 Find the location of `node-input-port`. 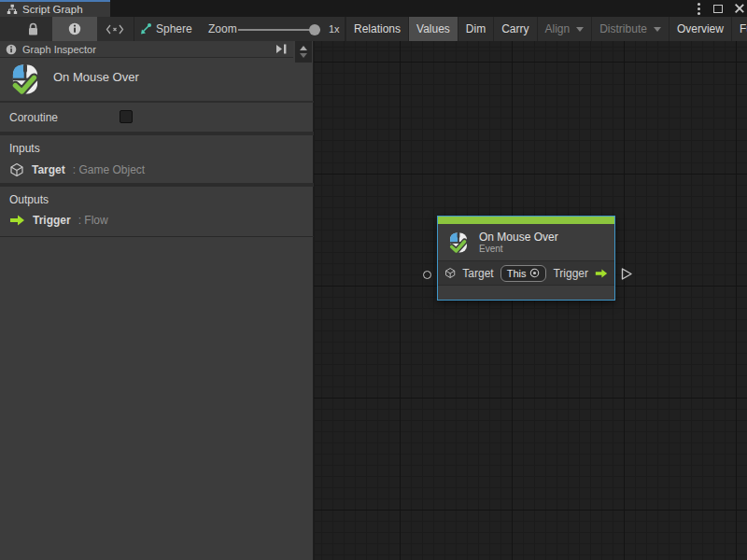

node-input-port is located at coordinates (428, 274).